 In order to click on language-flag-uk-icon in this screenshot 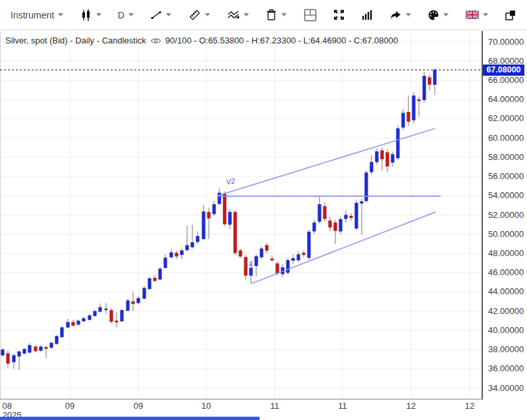, I will do `click(472, 14)`.